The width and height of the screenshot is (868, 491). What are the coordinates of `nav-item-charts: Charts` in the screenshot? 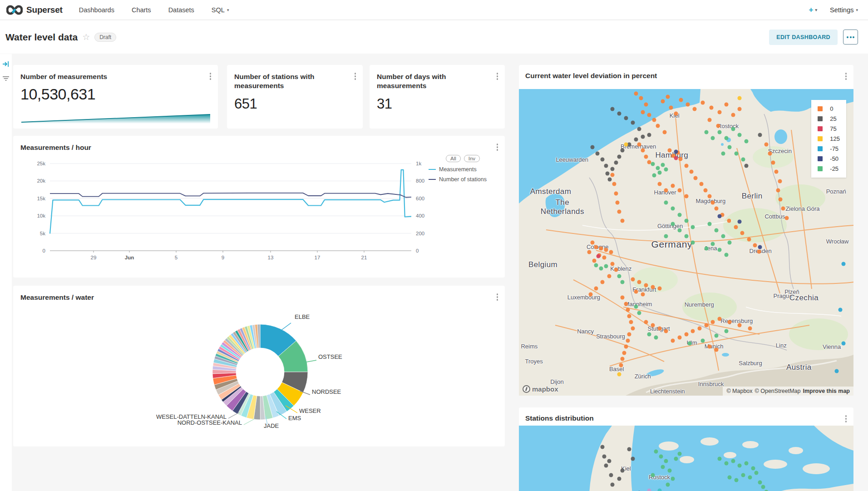 It's located at (142, 10).